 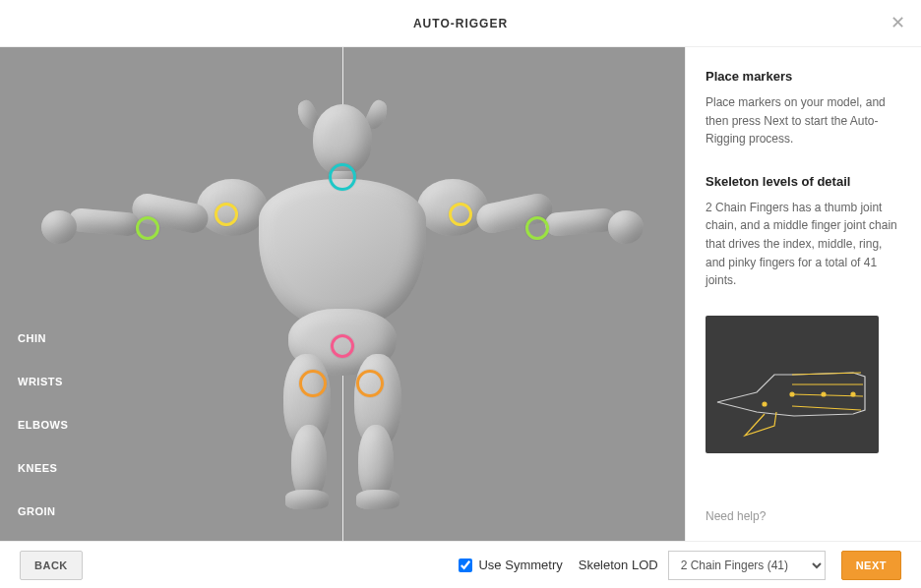 I want to click on marker-label-list: CHIN WRISTS ELBOWS KNEES GROIN, so click(x=43, y=425).